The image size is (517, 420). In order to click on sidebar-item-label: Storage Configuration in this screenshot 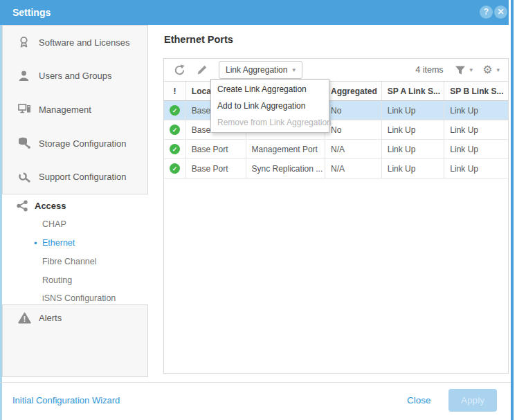, I will do `click(82, 144)`.